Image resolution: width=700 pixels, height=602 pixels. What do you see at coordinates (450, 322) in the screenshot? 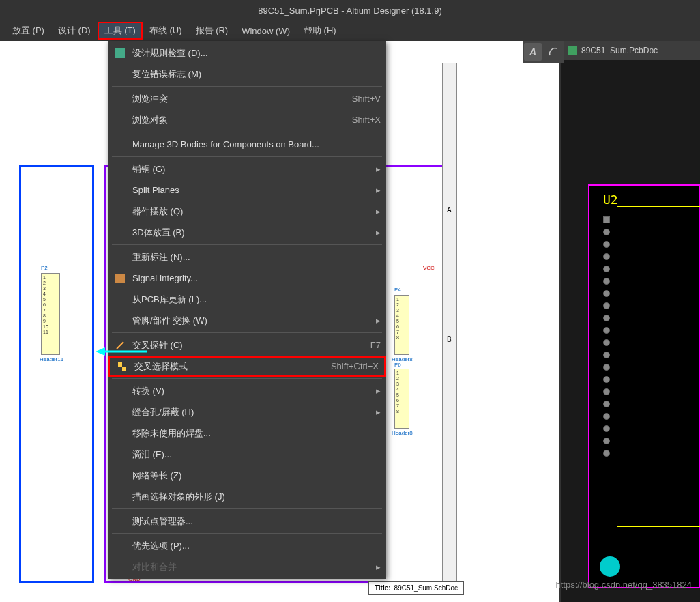
I see `sheet-ruler-right: A B` at bounding box center [450, 322].